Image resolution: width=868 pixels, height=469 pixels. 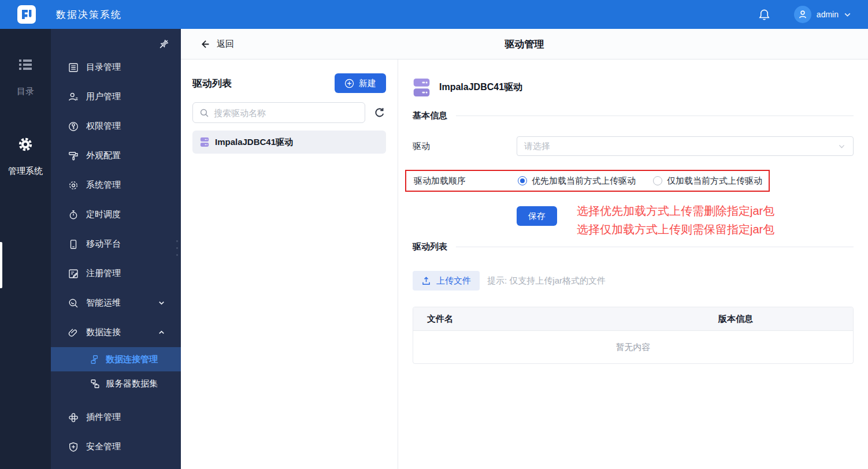 I want to click on puzzle-icon, so click(x=73, y=418).